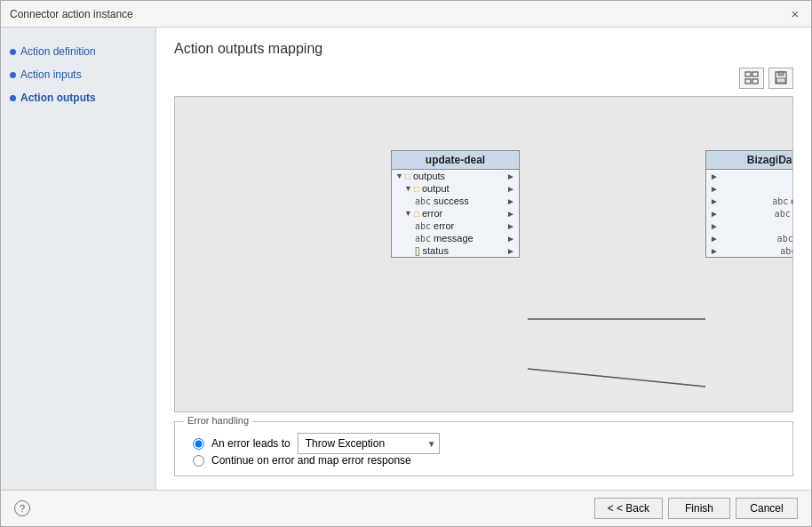  Describe the element at coordinates (455, 213) in the screenshot. I see `tree-node: ▼ □ error ►` at that location.